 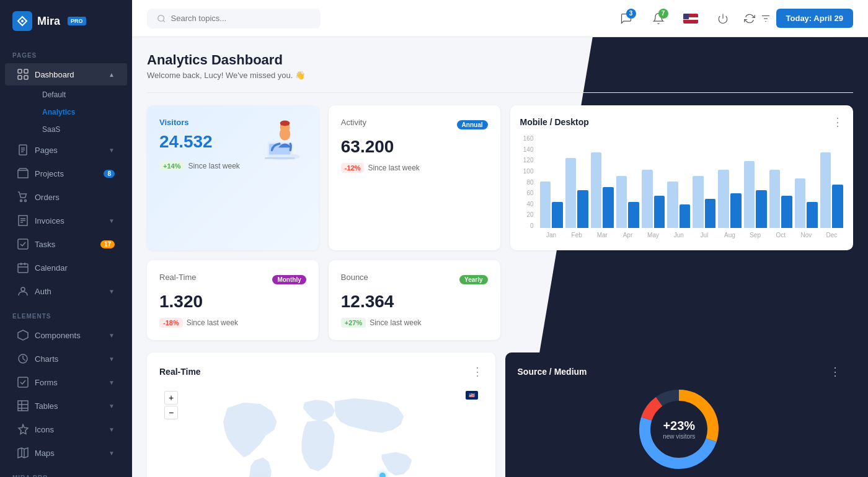 I want to click on sidebar-item-components: Components ▼, so click(x=66, y=335).